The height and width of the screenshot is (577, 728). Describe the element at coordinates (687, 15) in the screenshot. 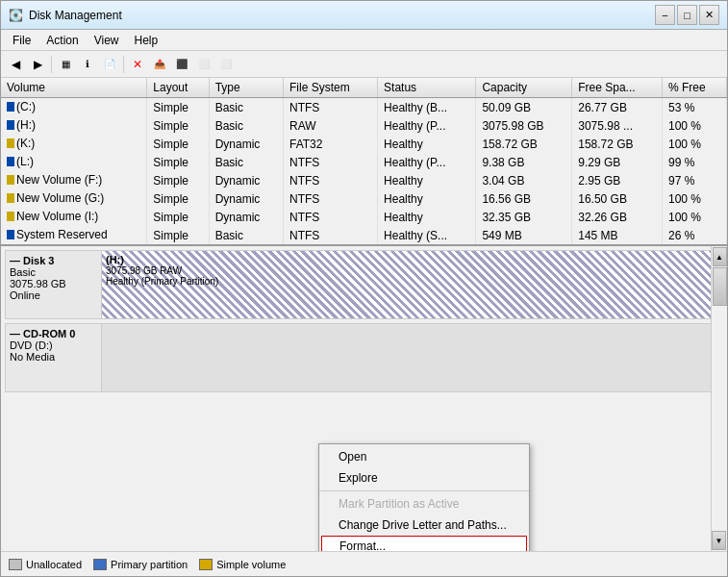

I see `maximize-button: □` at that location.